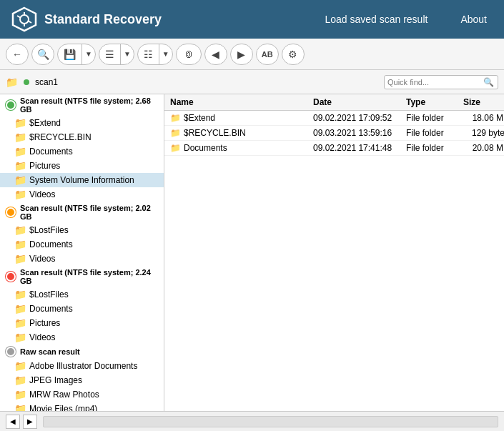  I want to click on table-row: 📁Documents 09.02.2021 17:41:48 File fold…, so click(335, 149).